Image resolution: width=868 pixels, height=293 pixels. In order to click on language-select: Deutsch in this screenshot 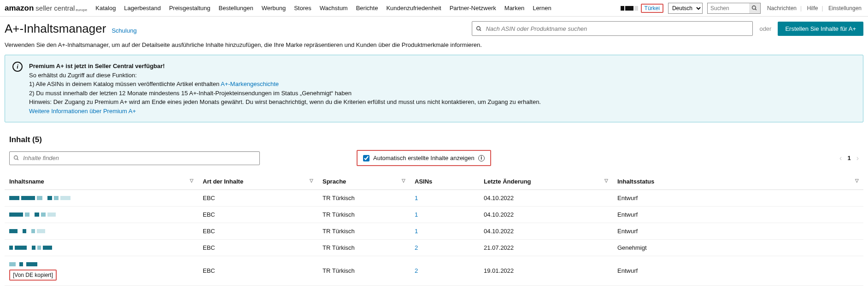, I will do `click(686, 8)`.